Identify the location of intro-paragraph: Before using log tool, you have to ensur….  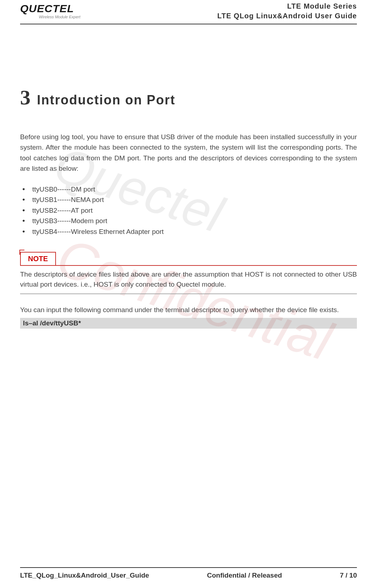
(189, 153).